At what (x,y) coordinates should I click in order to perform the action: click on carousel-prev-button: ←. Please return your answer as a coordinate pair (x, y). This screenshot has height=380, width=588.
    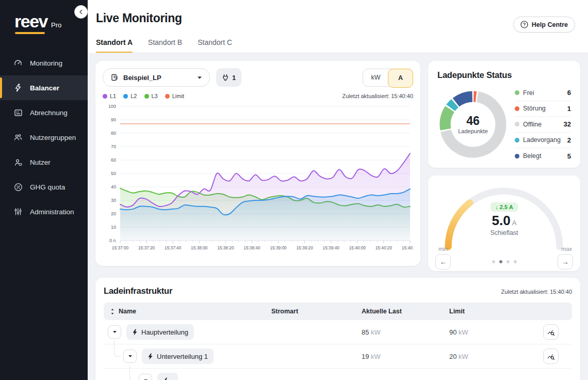
    Looking at the image, I should click on (443, 262).